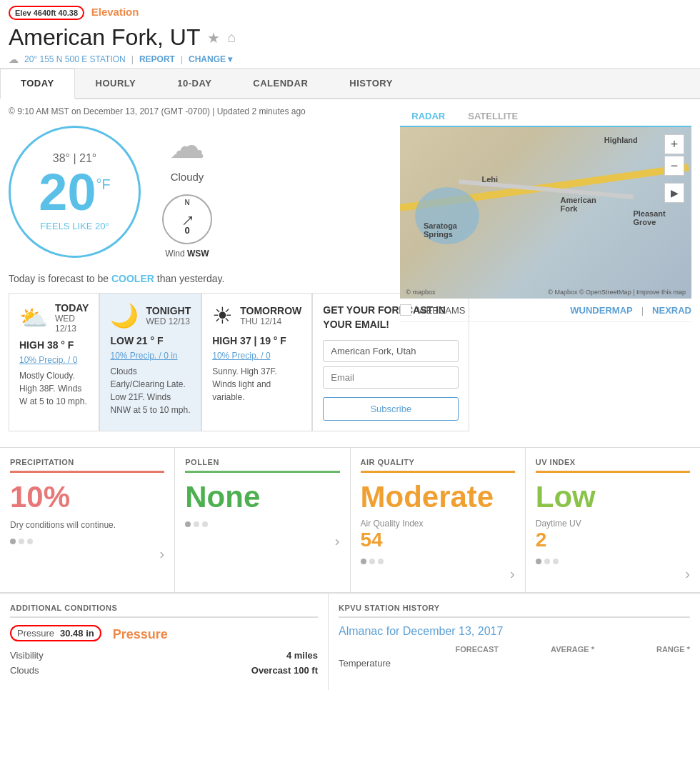 The width and height of the screenshot is (700, 770). Describe the element at coordinates (429, 117) in the screenshot. I see `tab-radar: RADAR` at that location.